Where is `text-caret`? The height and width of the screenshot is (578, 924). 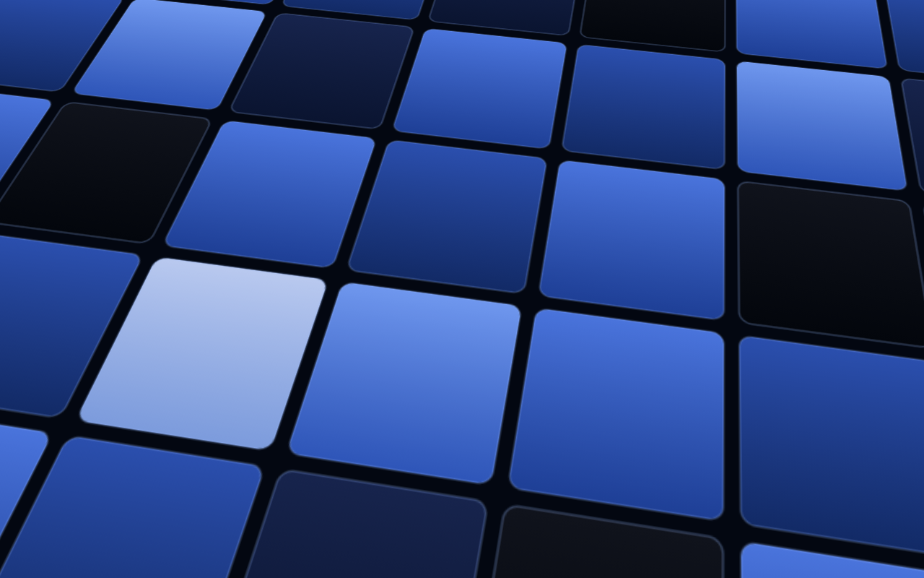
text-caret is located at coordinates (378, 309).